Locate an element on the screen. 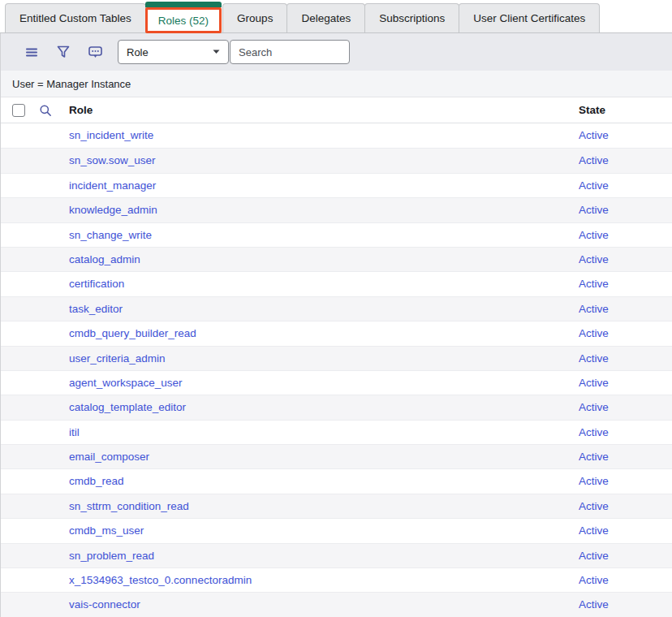  table-row: sn_problem_read Active is located at coordinates (336, 555).